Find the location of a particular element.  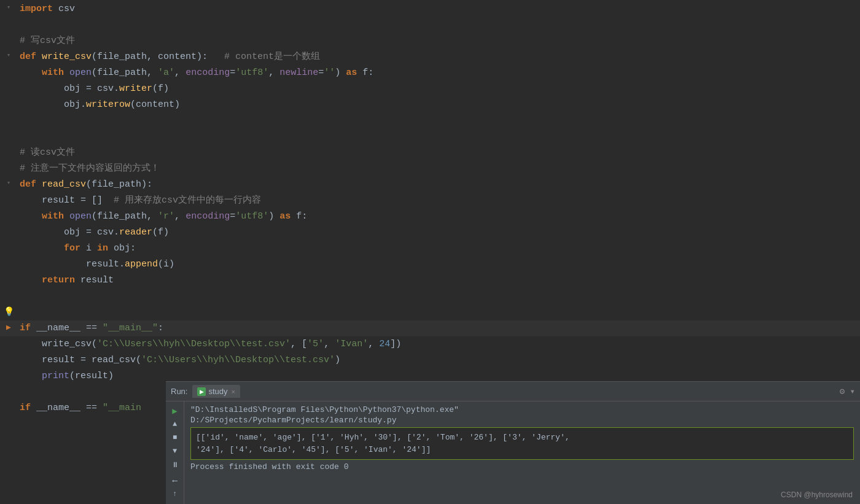

code-line-21: ▶if __name__ == "__main__": is located at coordinates (430, 328).